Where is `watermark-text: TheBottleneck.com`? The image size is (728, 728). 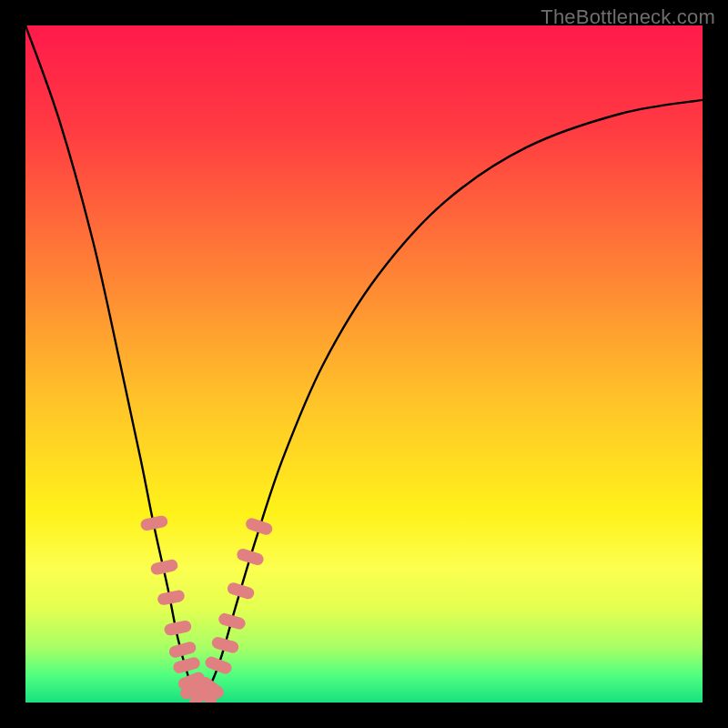 watermark-text: TheBottleneck.com is located at coordinates (628, 17).